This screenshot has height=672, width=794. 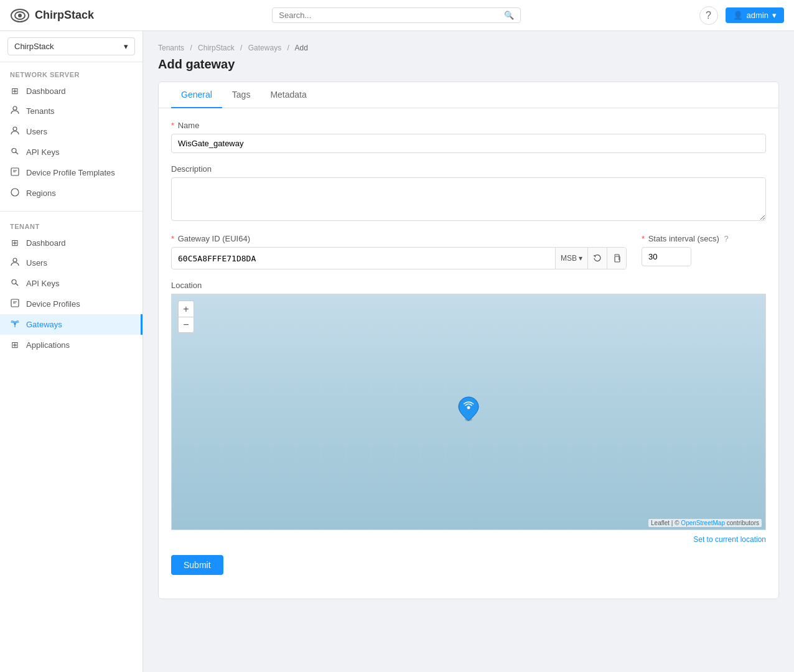 I want to click on tenant-section: Tenant ⊞ Dashboard Users API Keys, so click(x=71, y=287).